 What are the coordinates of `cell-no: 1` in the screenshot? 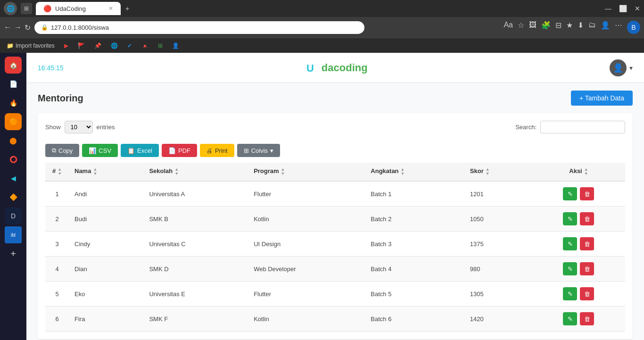 It's located at (57, 194).